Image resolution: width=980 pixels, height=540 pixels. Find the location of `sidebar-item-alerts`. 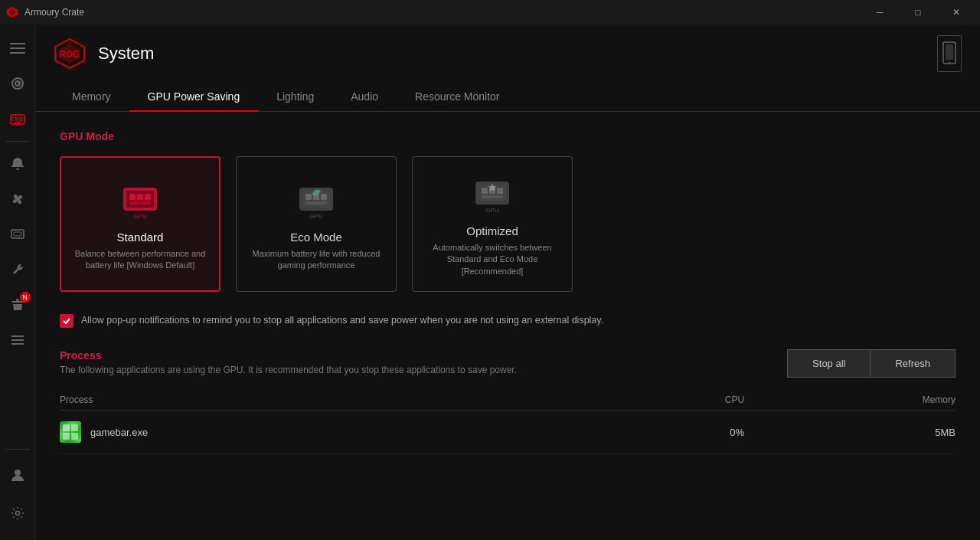

sidebar-item-alerts is located at coordinates (18, 164).